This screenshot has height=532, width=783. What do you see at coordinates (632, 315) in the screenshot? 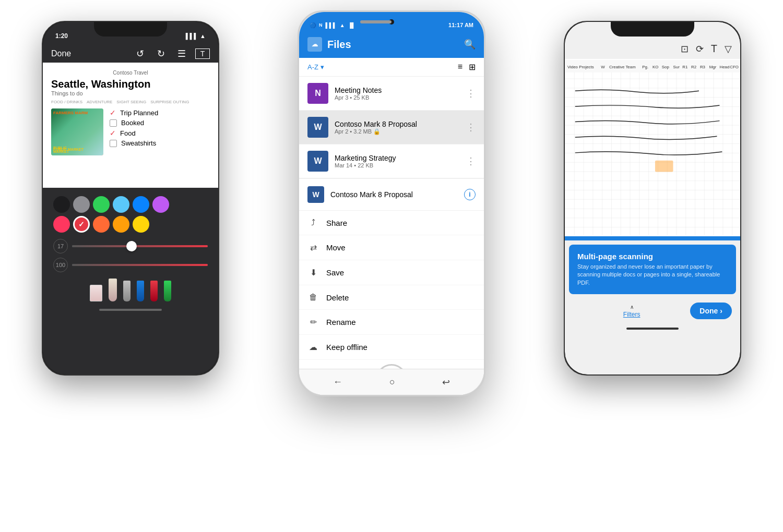
I see `filters-button: Filters` at bounding box center [632, 315].